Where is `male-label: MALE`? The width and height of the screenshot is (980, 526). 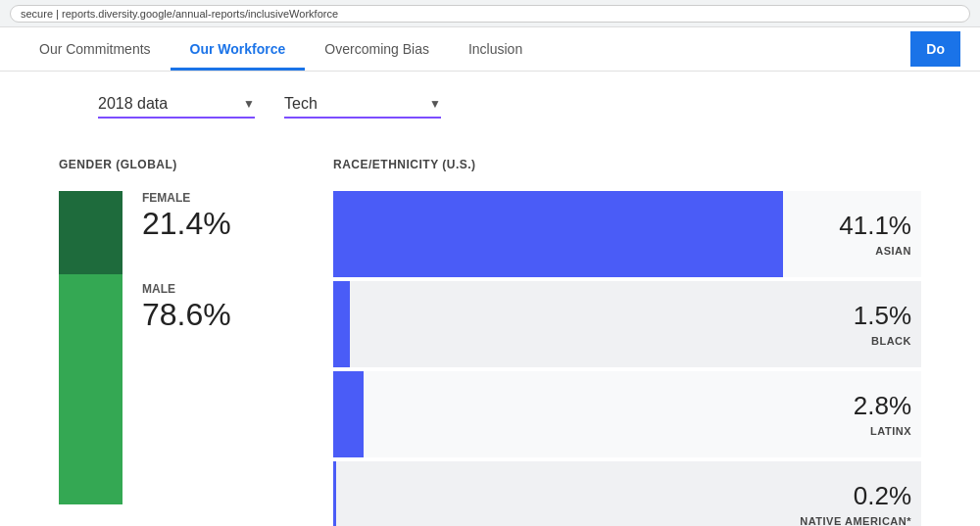
male-label: MALE is located at coordinates (186, 289).